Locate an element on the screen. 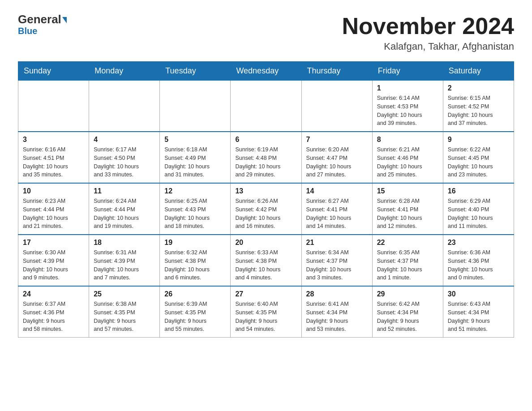 The image size is (532, 411). page-header: General Blue November 2024 Kalafgan, Tak… is located at coordinates (266, 33).